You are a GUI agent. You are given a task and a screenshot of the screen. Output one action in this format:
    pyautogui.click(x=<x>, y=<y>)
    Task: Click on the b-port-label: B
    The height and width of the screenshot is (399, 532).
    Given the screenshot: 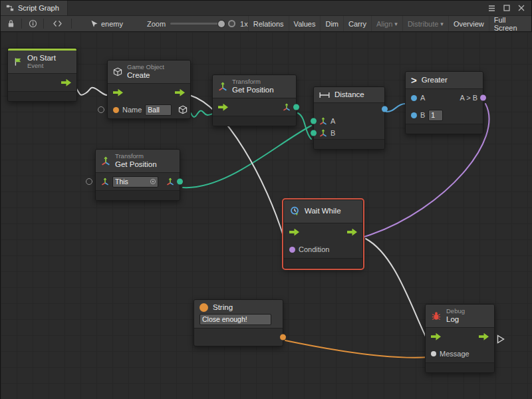 What is the action you would take?
    pyautogui.click(x=332, y=133)
    